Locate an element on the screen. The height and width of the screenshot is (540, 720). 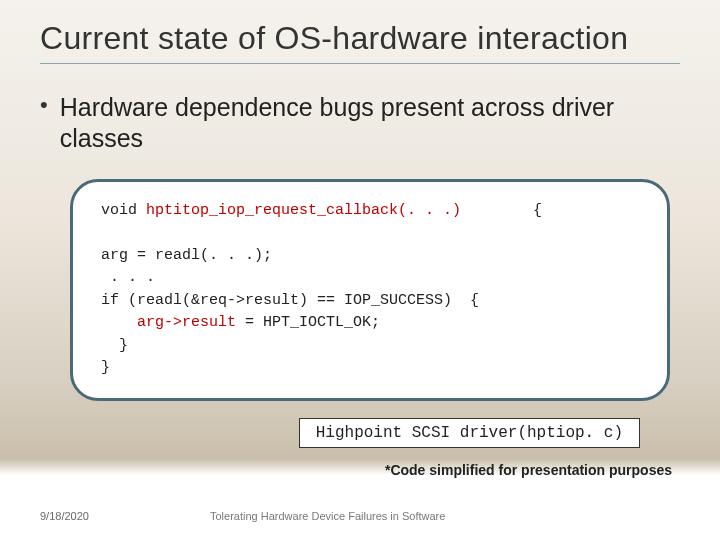
slide-date: 9/18/2020 is located at coordinates (64, 516).